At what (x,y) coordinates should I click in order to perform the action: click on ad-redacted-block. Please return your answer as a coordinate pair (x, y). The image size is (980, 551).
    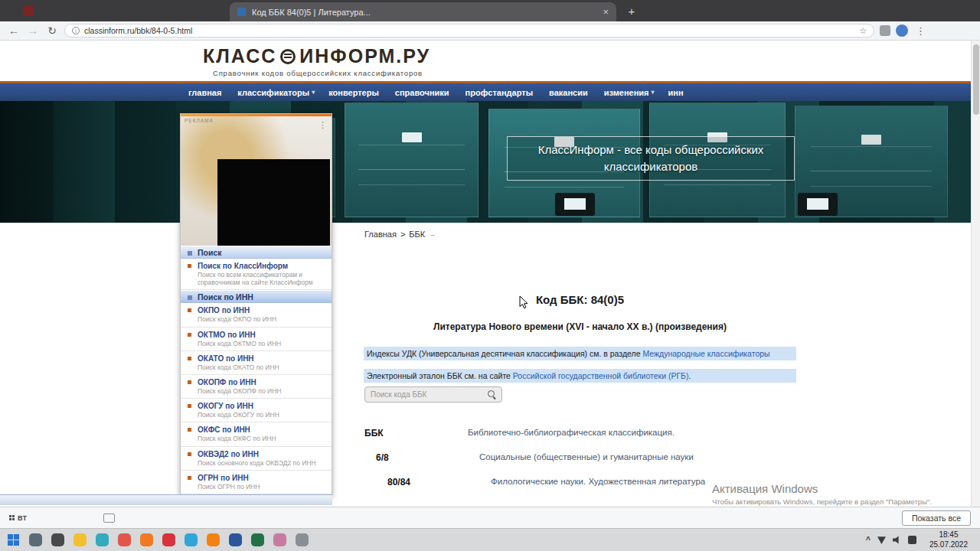
    Looking at the image, I should click on (274, 202).